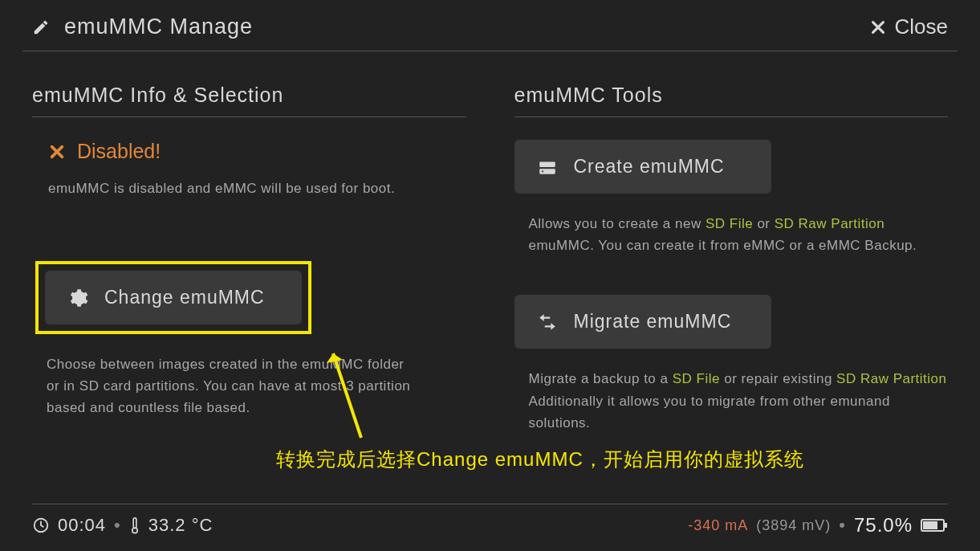 The image size is (980, 551). What do you see at coordinates (643, 321) in the screenshot?
I see `migrate-emummc-button: Migrate emuMMC` at bounding box center [643, 321].